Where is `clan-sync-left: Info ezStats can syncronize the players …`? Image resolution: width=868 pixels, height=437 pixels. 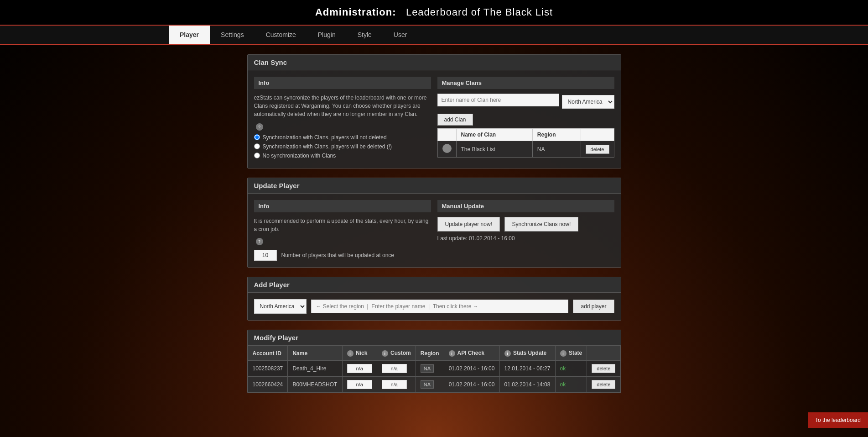
clan-sync-left: Info ezStats can syncronize the players … is located at coordinates (343, 119).